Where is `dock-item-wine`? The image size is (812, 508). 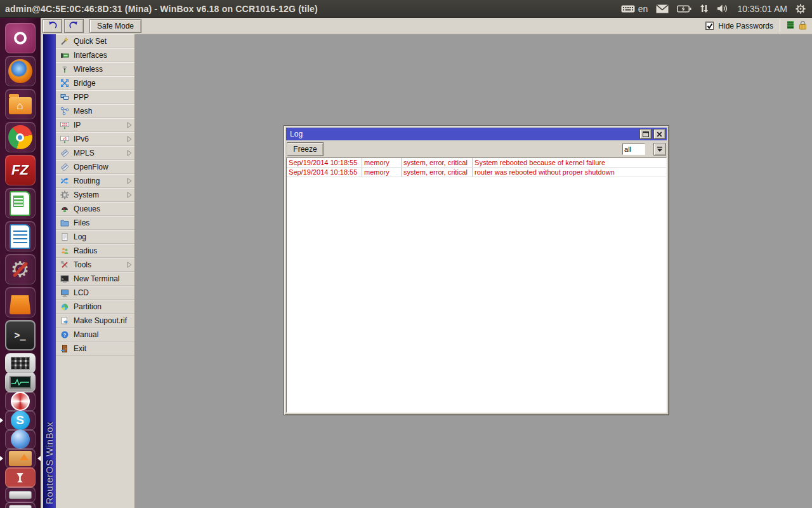 dock-item-wine is located at coordinates (20, 478).